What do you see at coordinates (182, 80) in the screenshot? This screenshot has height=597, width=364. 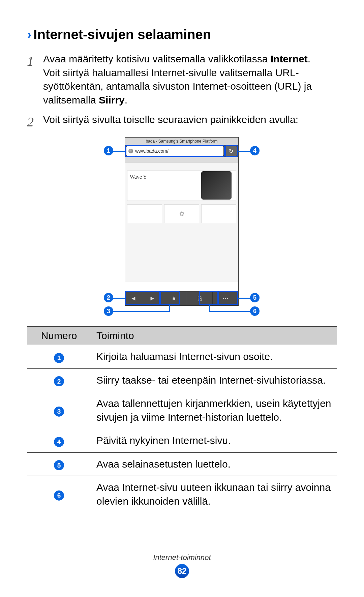 I see `step-1: 1 Avaa määritetty kotisivu valitsemalla …` at bounding box center [182, 80].